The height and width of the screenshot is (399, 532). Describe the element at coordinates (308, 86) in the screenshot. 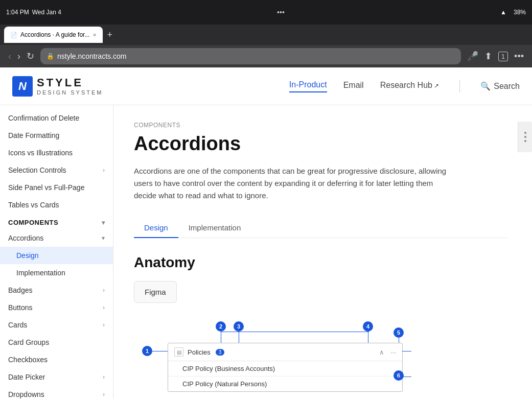

I see `nav-in-product: In-Product` at that location.